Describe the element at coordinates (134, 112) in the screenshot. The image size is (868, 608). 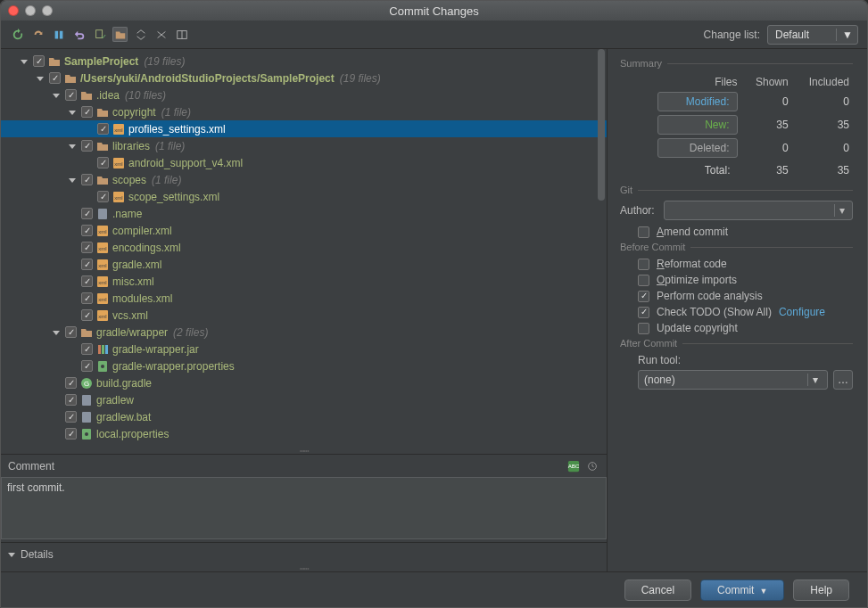
I see `file-name: copyright` at that location.